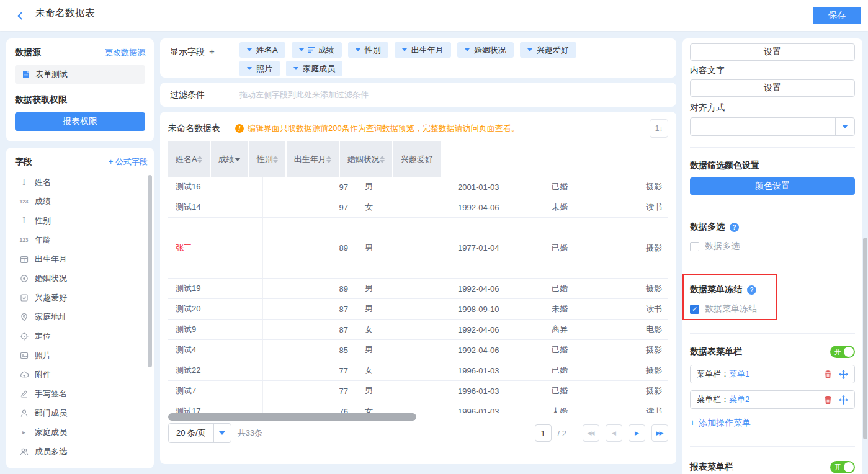  I want to click on tag-label: 家庭成员, so click(319, 69).